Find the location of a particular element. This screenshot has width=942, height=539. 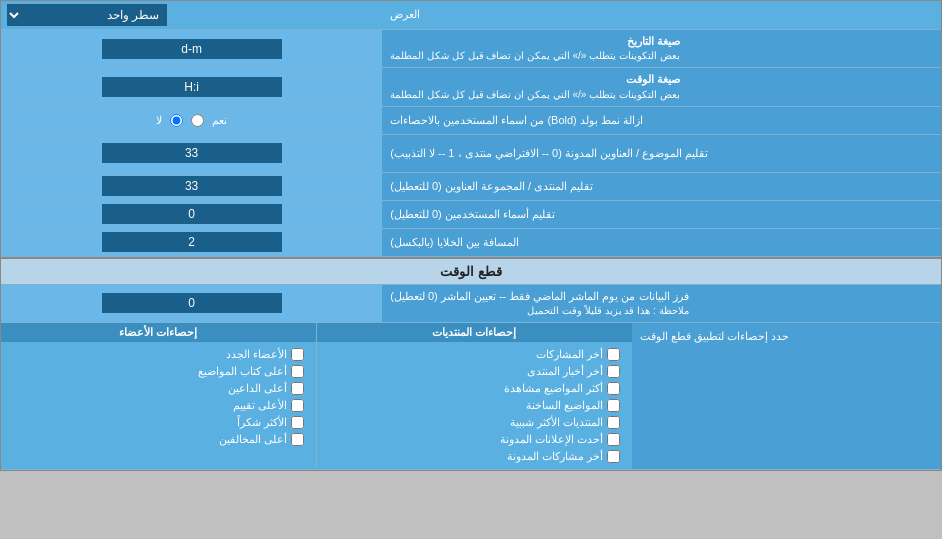

cb-top-topic-writers is located at coordinates (298, 372).